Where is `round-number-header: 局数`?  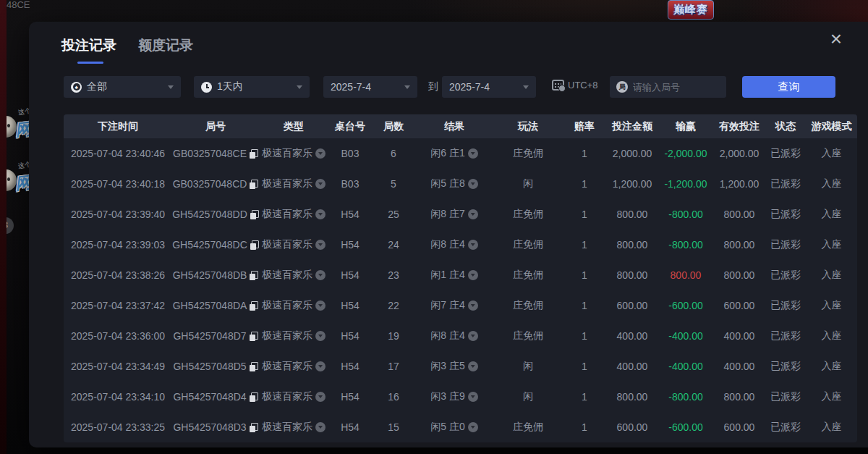
round-number-header: 局数 is located at coordinates (393, 126).